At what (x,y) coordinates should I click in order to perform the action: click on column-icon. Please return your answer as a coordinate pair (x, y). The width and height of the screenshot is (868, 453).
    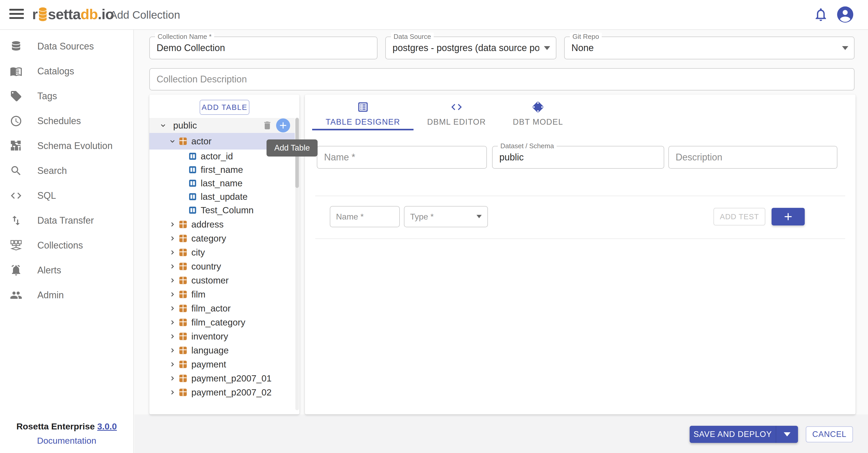
    Looking at the image, I should click on (193, 197).